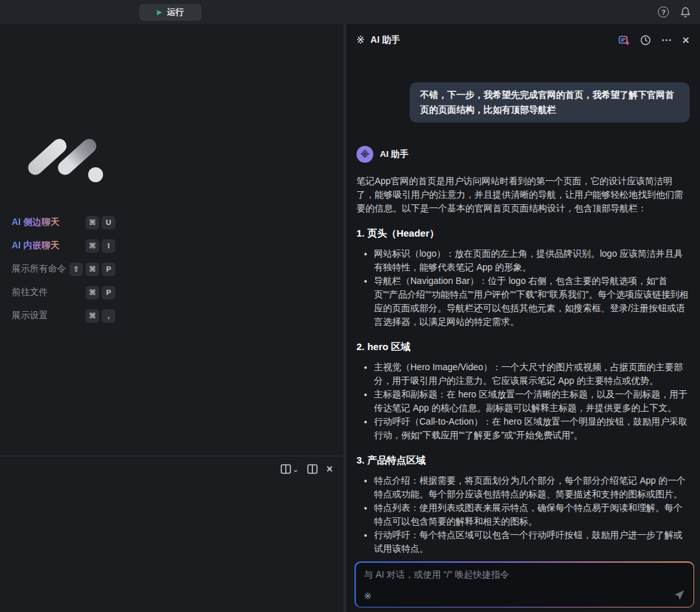 This screenshot has height=612, width=700. Describe the element at coordinates (686, 40) in the screenshot. I see `close-ai-panel-icon: ✕` at that location.